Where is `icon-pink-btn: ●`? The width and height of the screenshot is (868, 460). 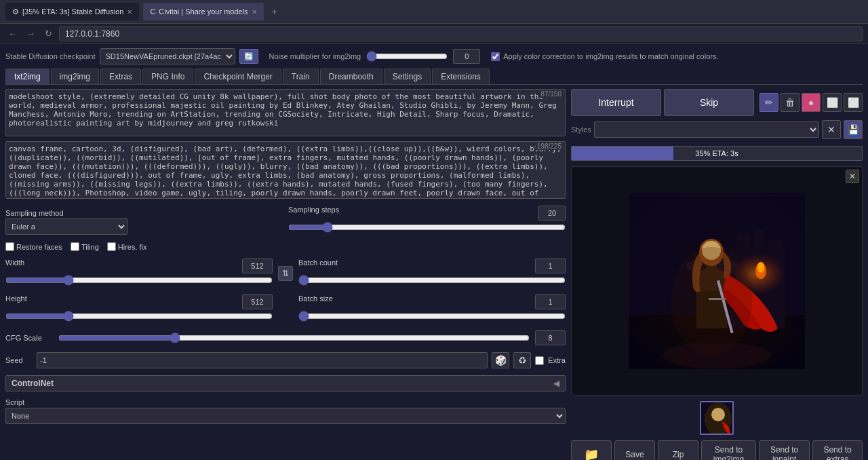 icon-pink-btn: ● is located at coordinates (811, 102).